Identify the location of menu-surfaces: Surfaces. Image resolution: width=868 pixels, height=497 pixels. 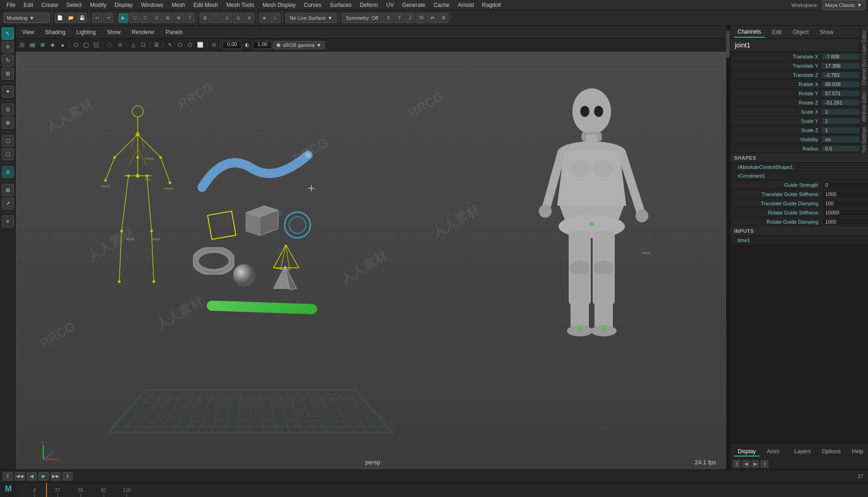
(341, 5).